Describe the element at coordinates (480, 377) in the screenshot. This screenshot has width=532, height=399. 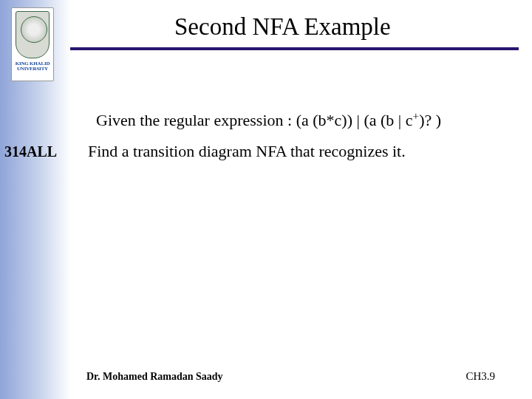
I see `footer-page: CH3.9` at that location.